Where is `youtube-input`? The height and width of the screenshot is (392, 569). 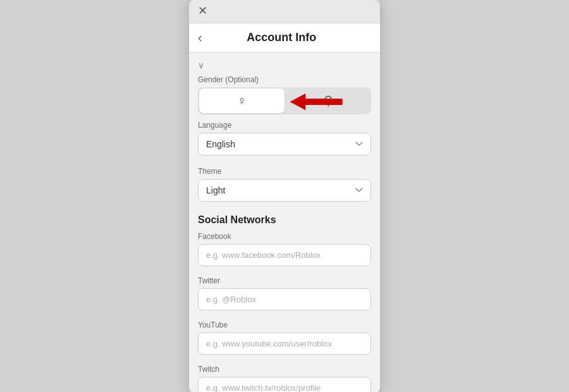
youtube-input is located at coordinates (284, 344).